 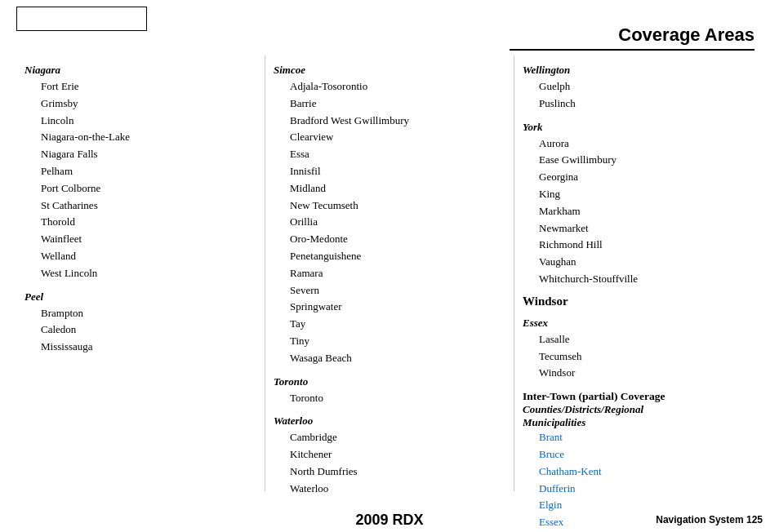 I want to click on windsor-section: Windsor, so click(x=639, y=302).